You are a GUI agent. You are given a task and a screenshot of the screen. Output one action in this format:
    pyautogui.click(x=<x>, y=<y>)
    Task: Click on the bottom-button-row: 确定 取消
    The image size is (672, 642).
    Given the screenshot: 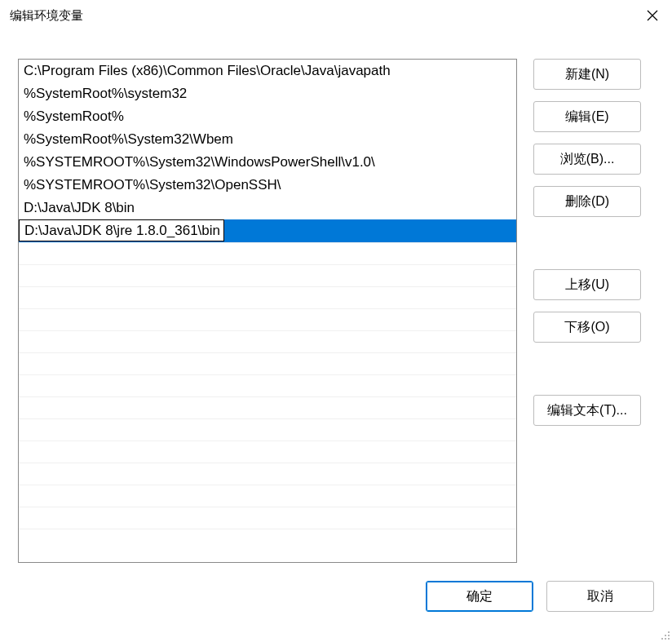 What is the action you would take?
    pyautogui.click(x=336, y=587)
    